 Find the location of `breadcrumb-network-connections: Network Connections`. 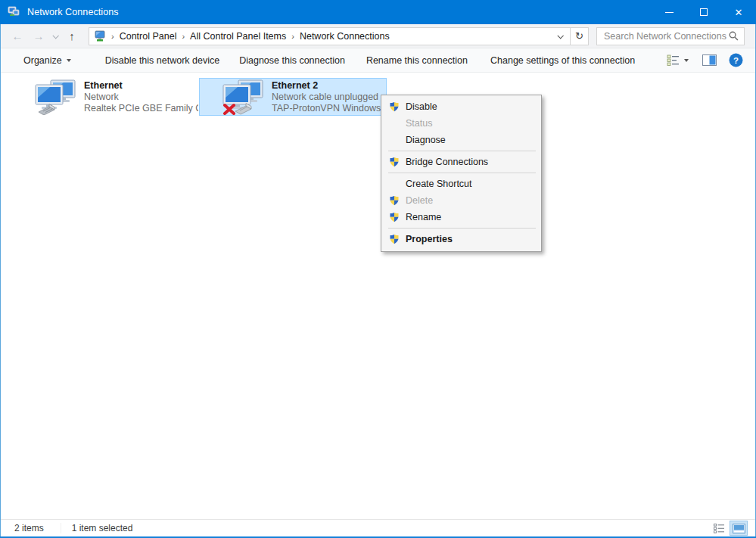

breadcrumb-network-connections: Network Connections is located at coordinates (345, 36).